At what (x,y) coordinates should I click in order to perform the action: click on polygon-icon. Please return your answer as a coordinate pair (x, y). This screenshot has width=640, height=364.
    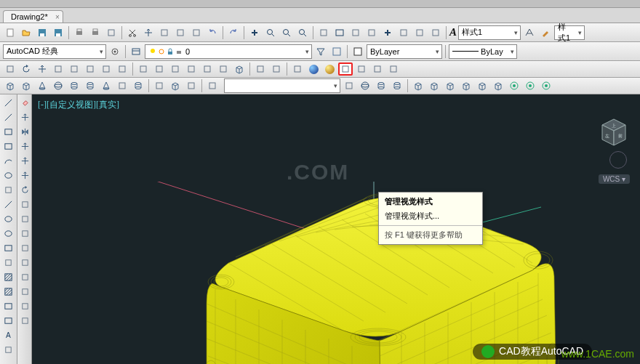
    Looking at the image, I should click on (9, 132).